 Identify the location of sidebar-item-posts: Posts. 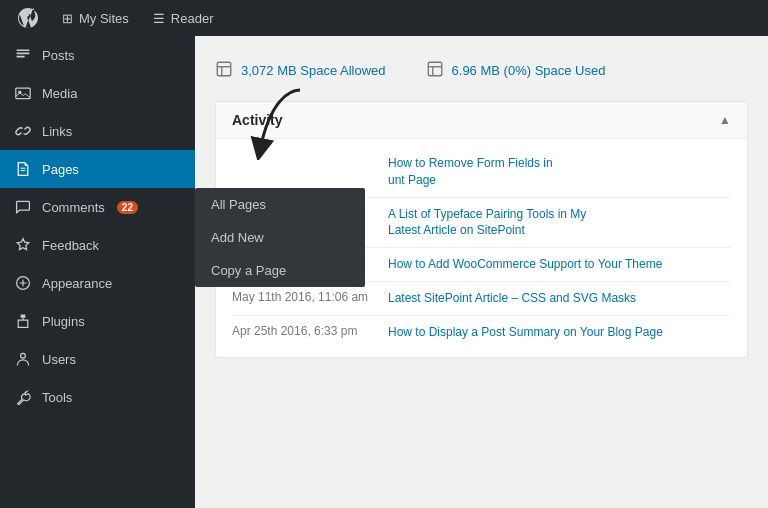
(98, 55).